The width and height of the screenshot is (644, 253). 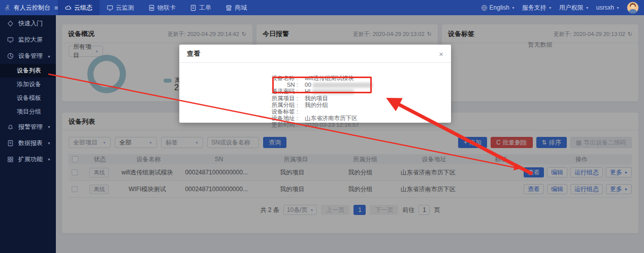 What do you see at coordinates (485, 8) in the screenshot?
I see `globe-icon` at bounding box center [485, 8].